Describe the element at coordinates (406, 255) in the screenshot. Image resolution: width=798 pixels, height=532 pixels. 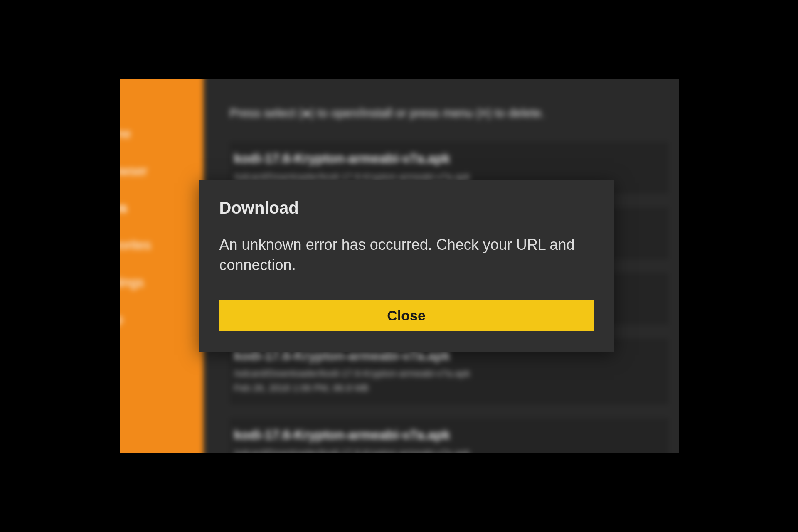
I see `dialog-message: An unknown error has occurred. Check you…` at that location.